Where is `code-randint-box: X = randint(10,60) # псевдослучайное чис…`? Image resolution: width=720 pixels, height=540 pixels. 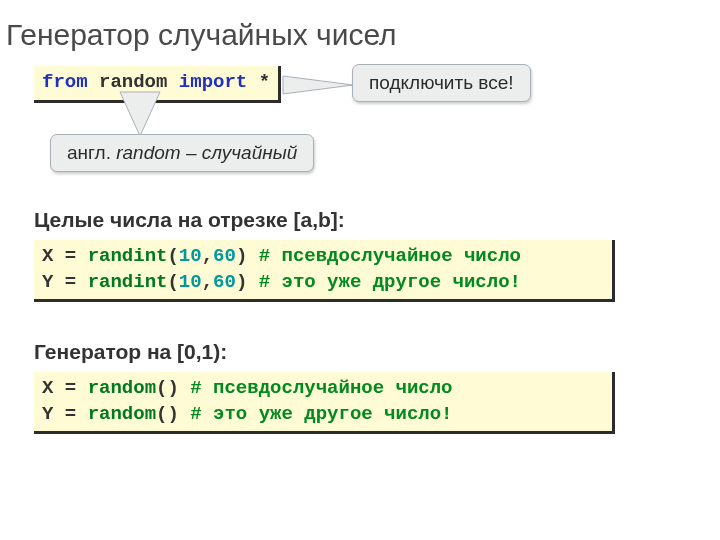 code-randint-box: X = randint(10,60) # псевдослучайное чис… is located at coordinates (324, 271).